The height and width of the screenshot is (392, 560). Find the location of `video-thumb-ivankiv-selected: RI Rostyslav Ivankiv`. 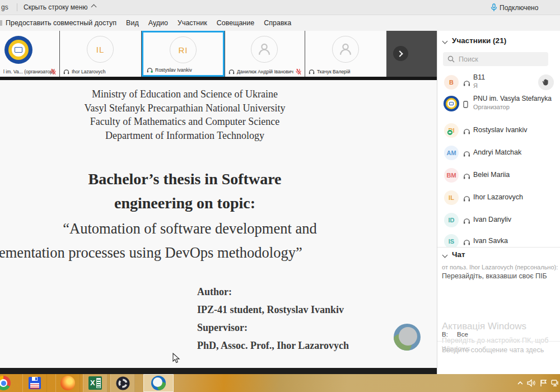

video-thumb-ivankiv-selected: RI Rostyslav Ivankiv is located at coordinates (183, 54).